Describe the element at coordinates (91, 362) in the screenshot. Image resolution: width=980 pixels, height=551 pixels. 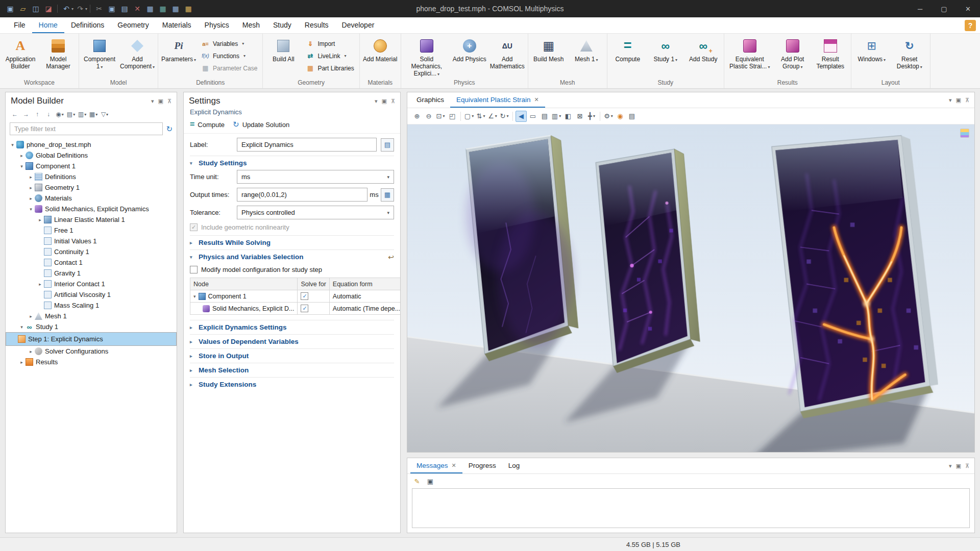
I see `tree-item-results: ▸Results` at that location.